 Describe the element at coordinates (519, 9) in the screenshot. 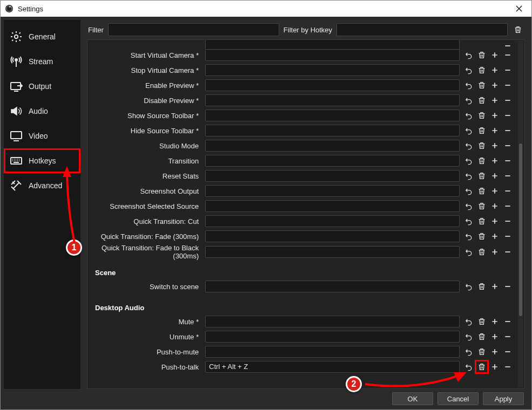

I see `close-button` at that location.